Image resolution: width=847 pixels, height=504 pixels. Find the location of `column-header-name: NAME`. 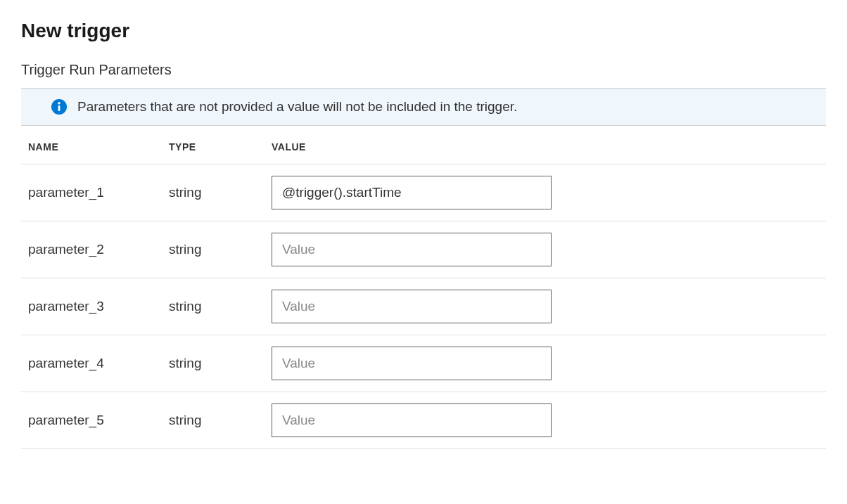

column-header-name: NAME is located at coordinates (98, 147).